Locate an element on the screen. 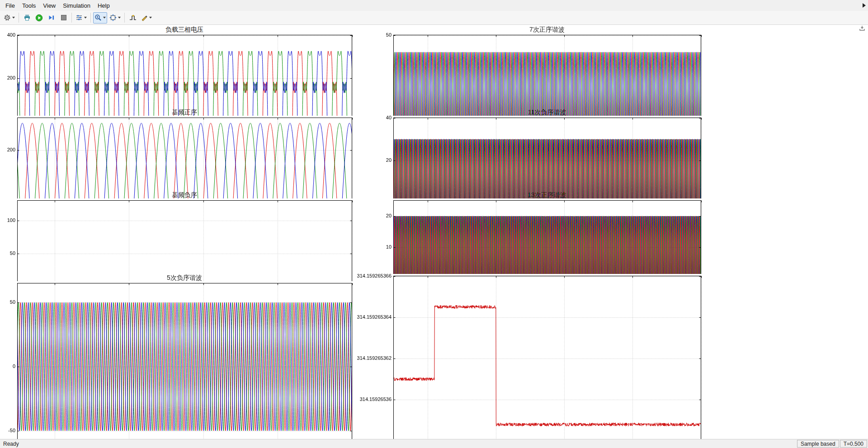  menu-bar: File Tools View Simulation Help is located at coordinates (434, 5).